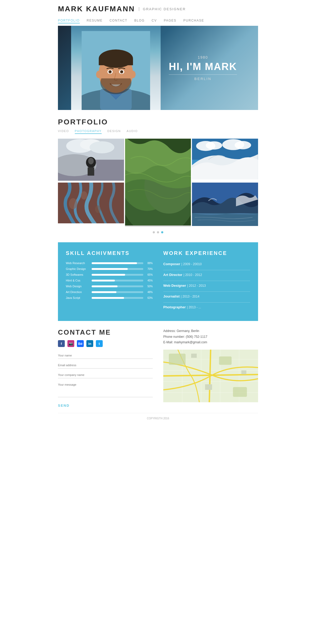 The width and height of the screenshot is (316, 644). Describe the element at coordinates (109, 281) in the screenshot. I see `skills-column: SKILL ACHIVMENTS Web Research 88% Graphi…` at that location.